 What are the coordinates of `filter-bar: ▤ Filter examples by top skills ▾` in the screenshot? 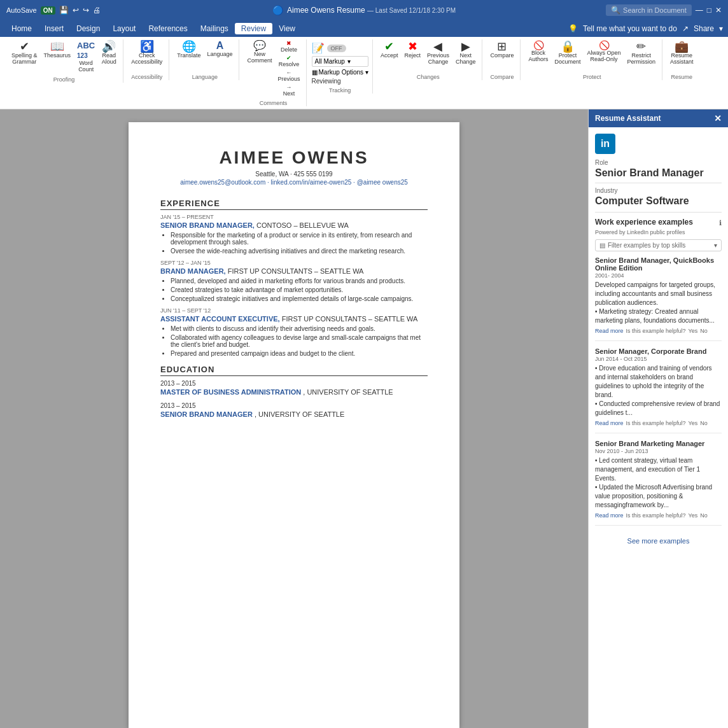 It's located at (658, 246).